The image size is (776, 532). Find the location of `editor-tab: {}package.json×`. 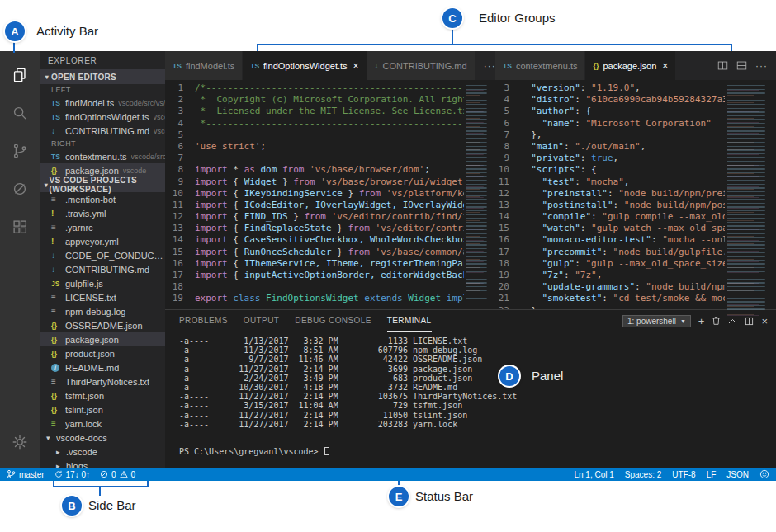

editor-tab: {}package.json× is located at coordinates (631, 66).